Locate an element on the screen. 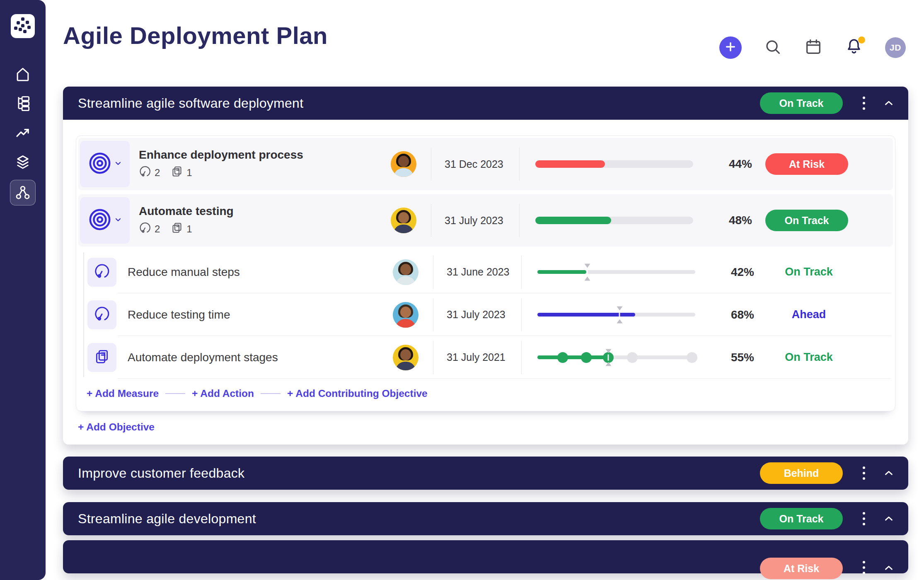 The width and height of the screenshot is (924, 580). objective-row: Automate testing 2 is located at coordinates (486, 220).